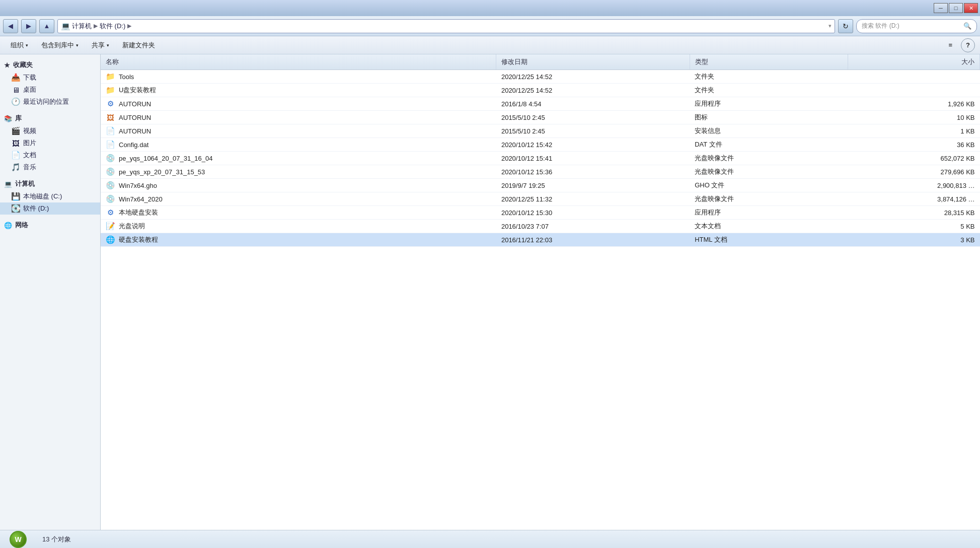  What do you see at coordinates (50, 65) in the screenshot?
I see `sidebar-header-favorites: ★ 收藏夹` at bounding box center [50, 65].